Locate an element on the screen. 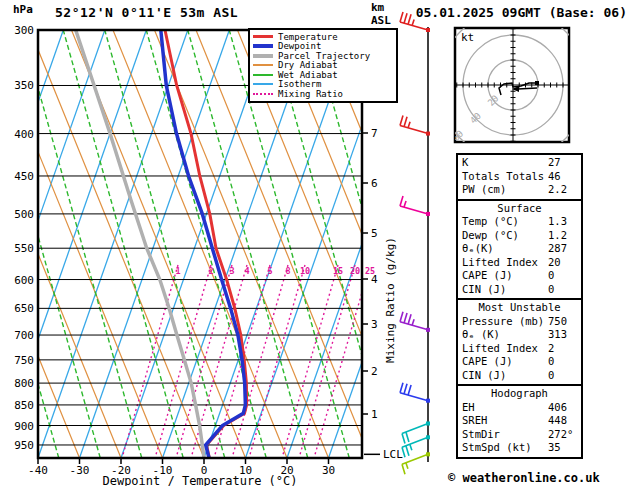 The image size is (629, 486). mixing-axis-label: Mixing Ratio (g/kg) is located at coordinates (390, 300).